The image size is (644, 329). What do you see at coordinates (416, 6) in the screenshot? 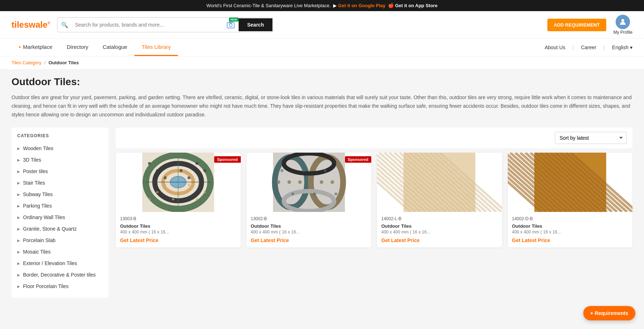
I see `apple-link: Get it on App Store` at bounding box center [416, 6].